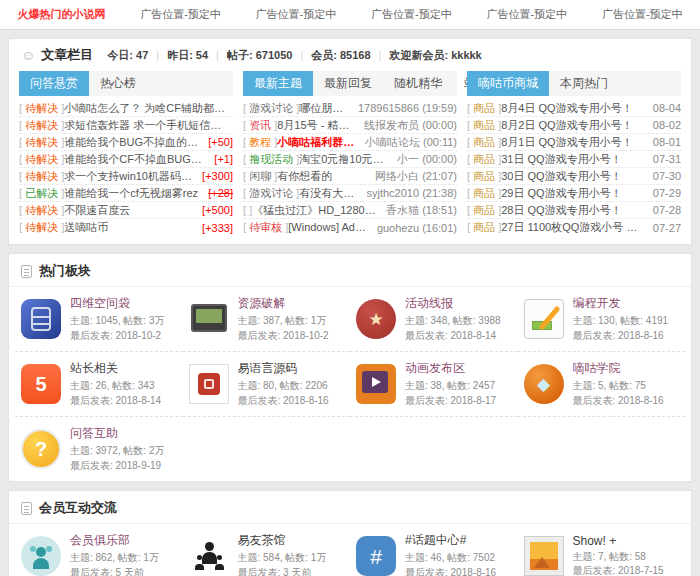  Describe the element at coordinates (134, 142) in the screenshot. I see `qa-title: 谁能给我个BUG不掉血的CF挂啊` at that location.